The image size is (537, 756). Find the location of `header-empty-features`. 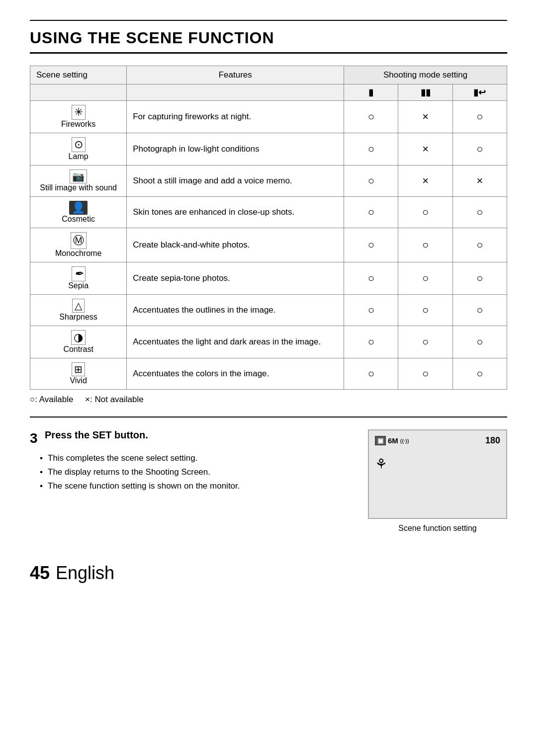

header-empty-features is located at coordinates (236, 92).